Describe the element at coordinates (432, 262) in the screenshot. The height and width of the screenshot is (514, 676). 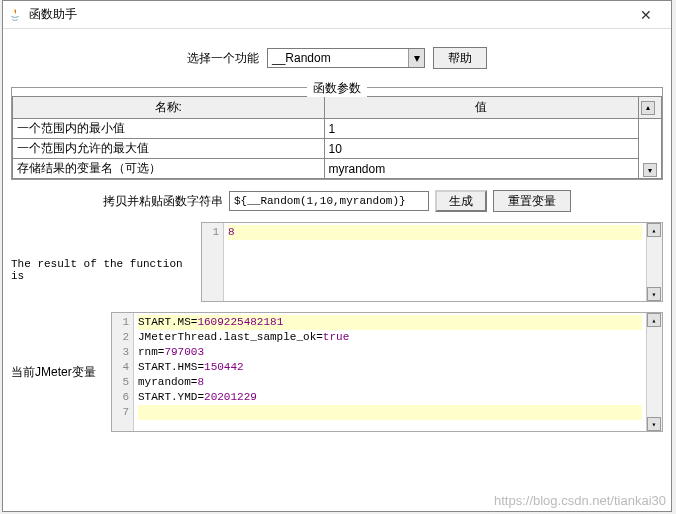
I see `result-editor: 1 8 ▴▾` at that location.